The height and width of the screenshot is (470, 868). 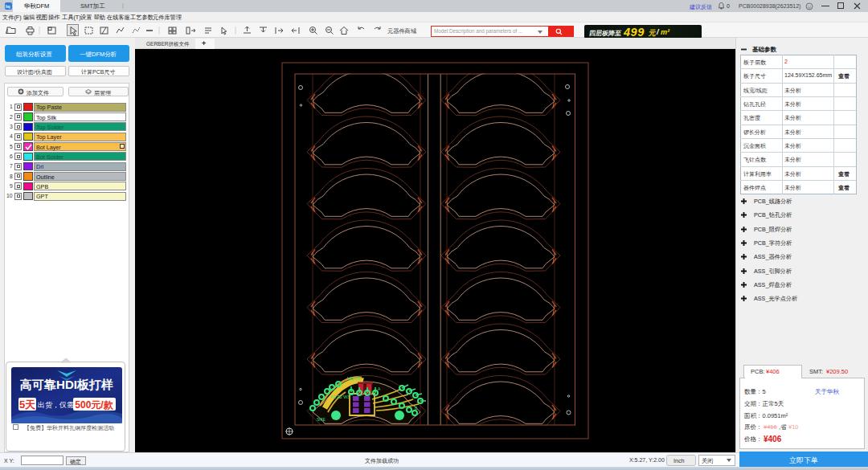 What do you see at coordinates (27, 405) in the screenshot?
I see `svg-text: 5天` at bounding box center [27, 405].